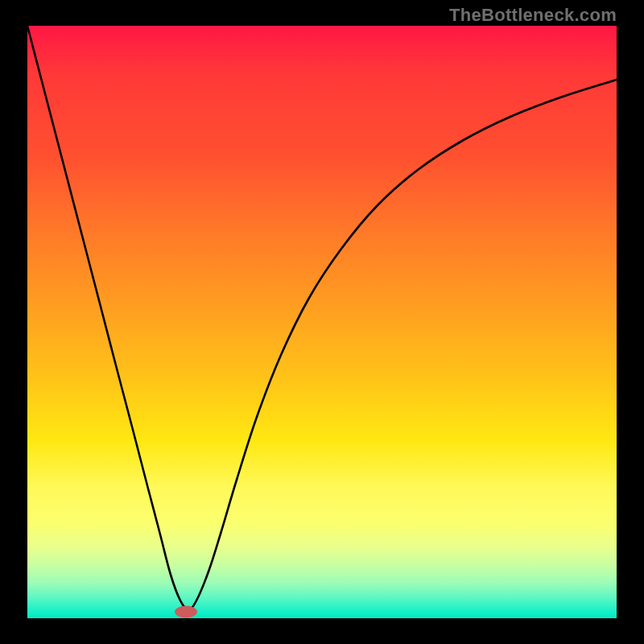 The height and width of the screenshot is (644, 644). Describe the element at coordinates (533, 15) in the screenshot. I see `watermark-text: TheBottleneck.com` at that location.